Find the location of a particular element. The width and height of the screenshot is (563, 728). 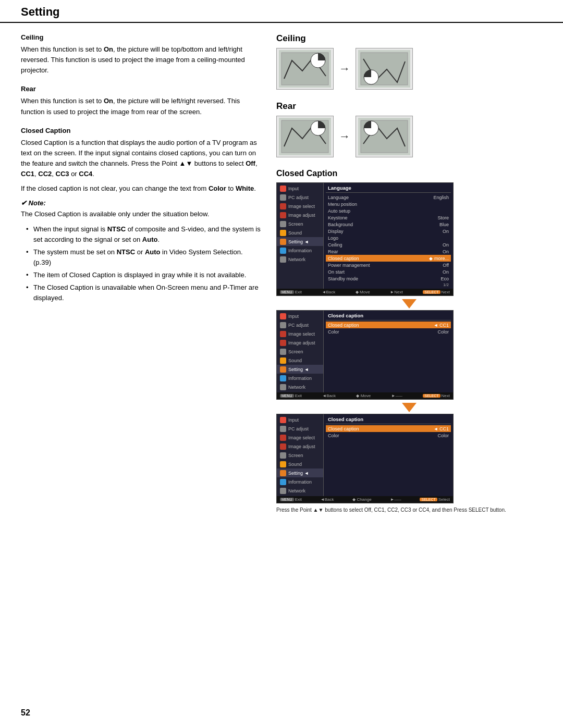

btn-next-1: ►Next is located at coordinates (396, 292).